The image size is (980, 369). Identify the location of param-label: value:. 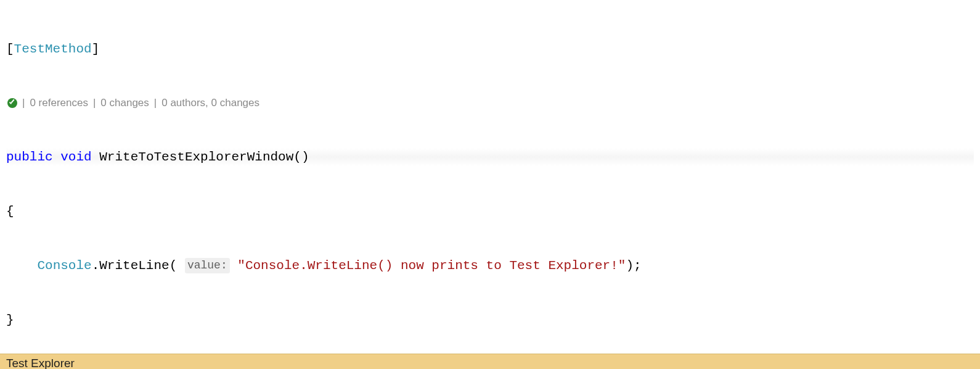
(207, 265).